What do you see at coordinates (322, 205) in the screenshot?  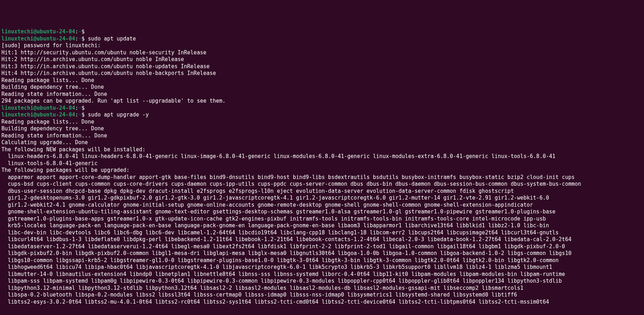 I see `output-indented-line: gir1.2-webkit2-4.1 gnome-calculator gnom…` at bounding box center [322, 205].